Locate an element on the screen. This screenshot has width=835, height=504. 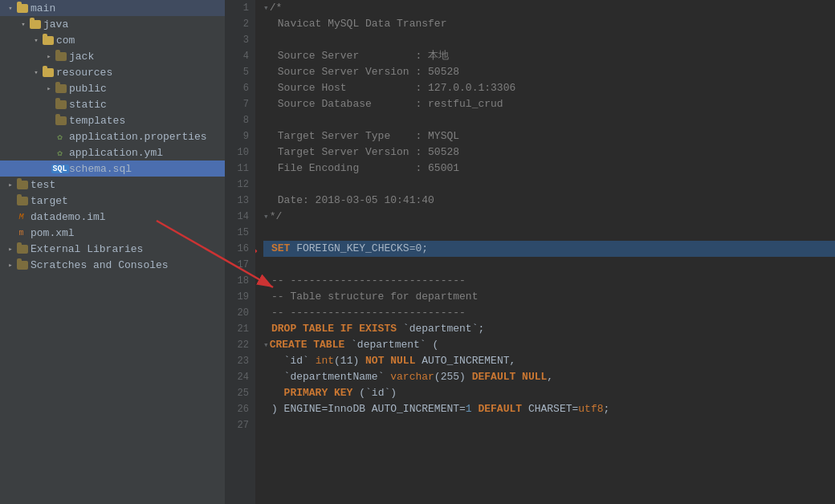
sidebar-item-public: public is located at coordinates (112, 88).